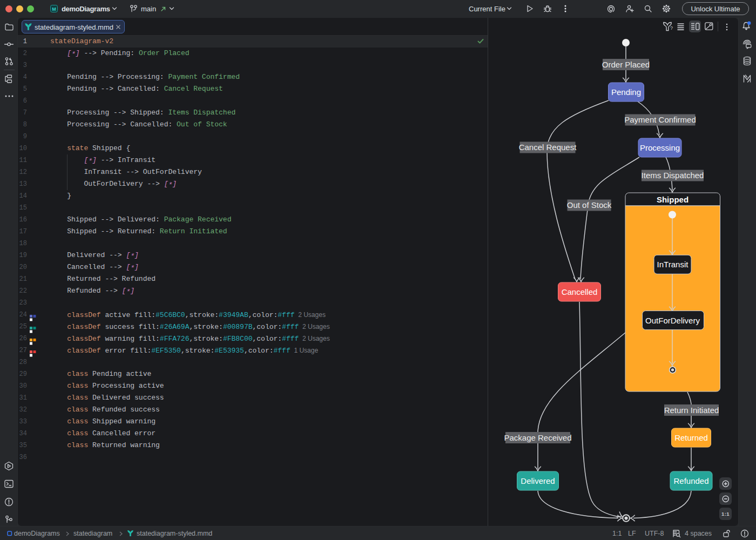 Image resolution: width=756 pixels, height=540 pixels. I want to click on svg-text: Payment Confirmed, so click(660, 120).